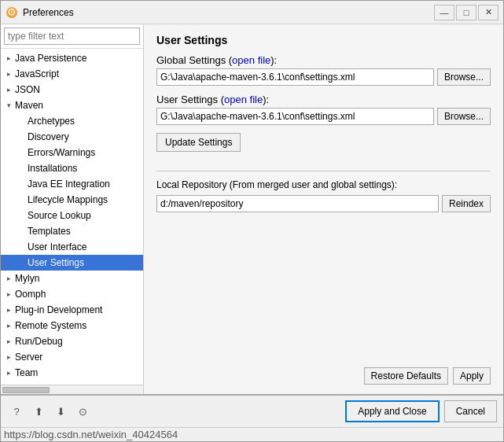 Image resolution: width=504 pixels, height=442 pixels. What do you see at coordinates (83, 411) in the screenshot?
I see `settings-button: ⊙` at bounding box center [83, 411].